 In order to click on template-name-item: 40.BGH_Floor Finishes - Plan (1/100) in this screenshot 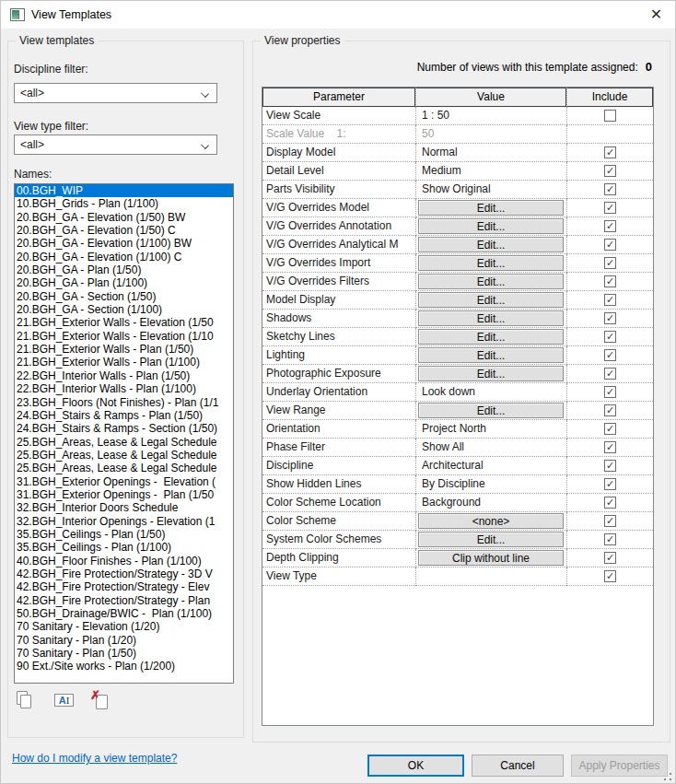, I will do `click(123, 561)`.